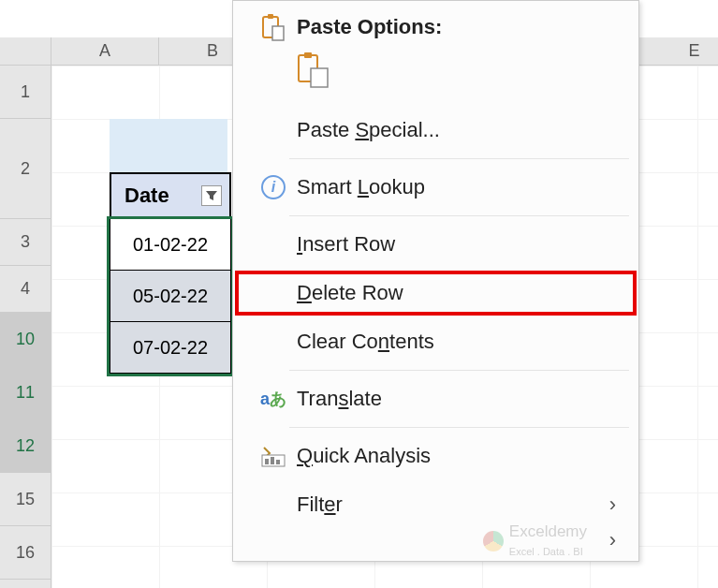 The image size is (718, 588). What do you see at coordinates (678, 51) in the screenshot?
I see `col-header-e: E` at bounding box center [678, 51].